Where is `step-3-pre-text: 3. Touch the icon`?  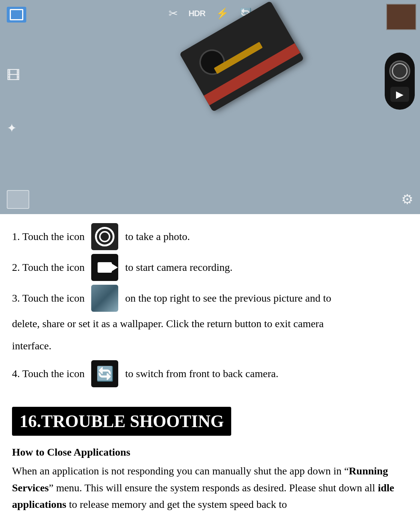 step-3-pre-text: 3. Touch the icon is located at coordinates (48, 298).